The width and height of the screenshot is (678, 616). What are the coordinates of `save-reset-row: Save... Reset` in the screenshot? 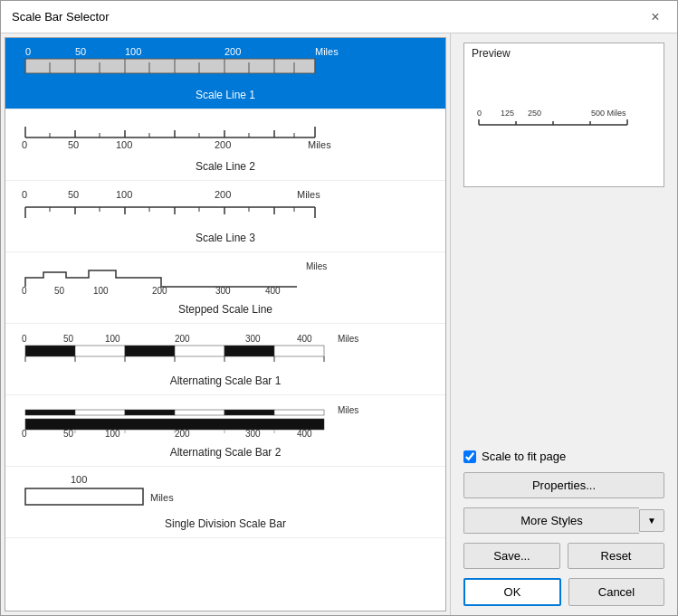 It's located at (564, 555).